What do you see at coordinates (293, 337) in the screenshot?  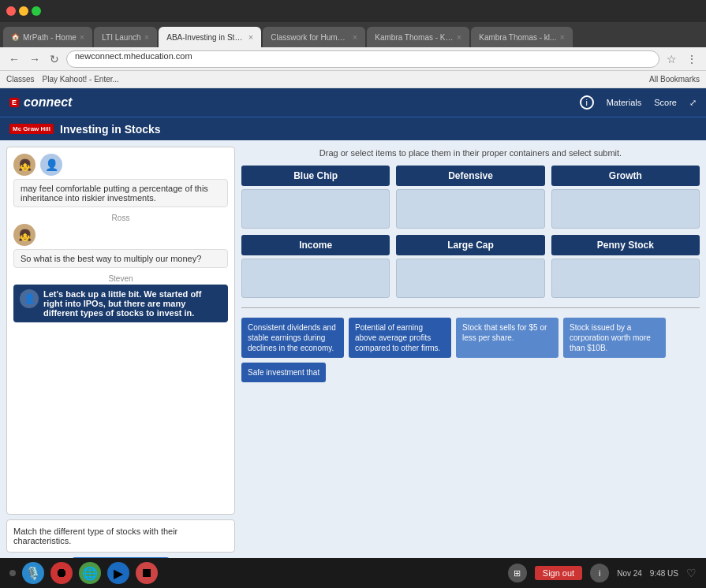 I see `draggable-item-0: Consistent dividends and stable earnings…` at bounding box center [293, 337].